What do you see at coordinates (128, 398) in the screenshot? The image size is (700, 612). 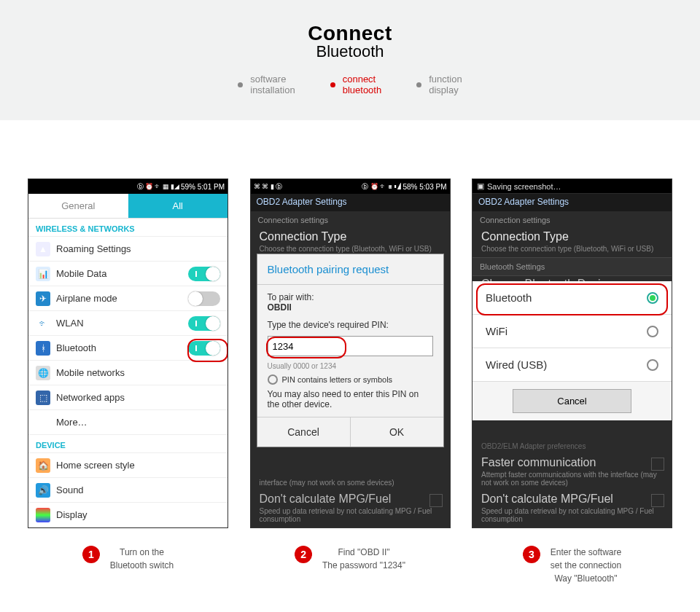 I see `row-networked-apps: ⬚Networked apps` at bounding box center [128, 398].